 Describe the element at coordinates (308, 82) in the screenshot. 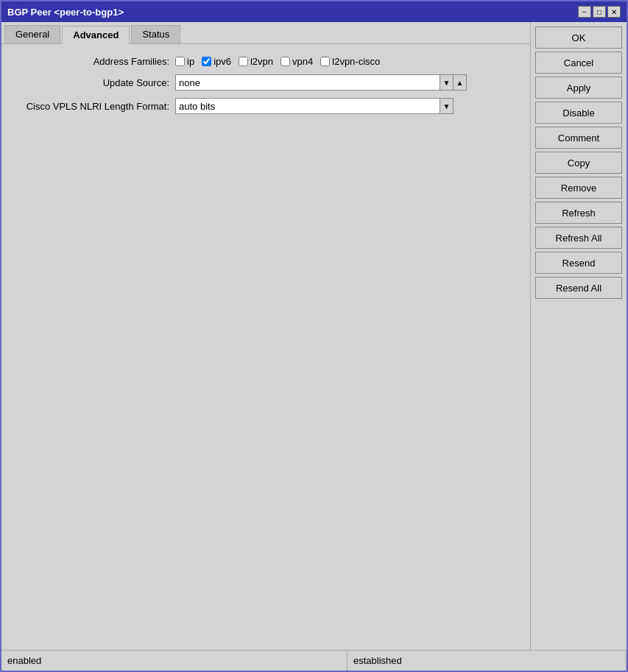

I see `update-source-select: none` at that location.